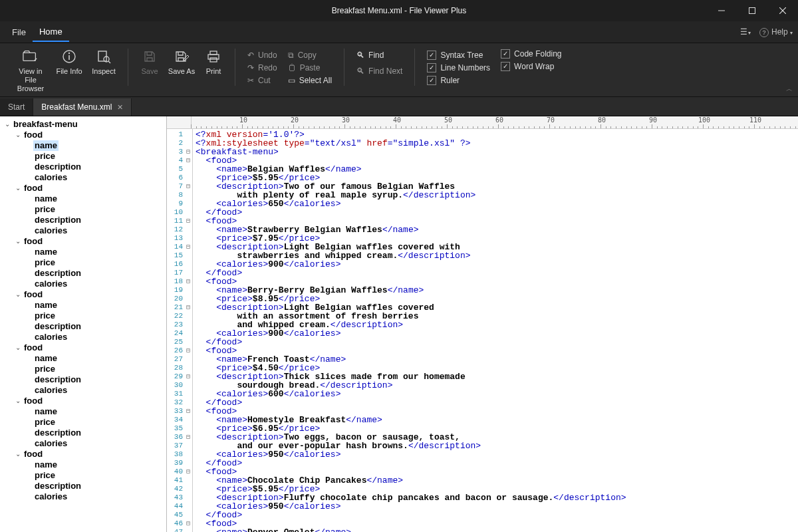 Image resolution: width=798 pixels, height=532 pixels. What do you see at coordinates (17, 107) in the screenshot?
I see `tab-start: Start` at bounding box center [17, 107].